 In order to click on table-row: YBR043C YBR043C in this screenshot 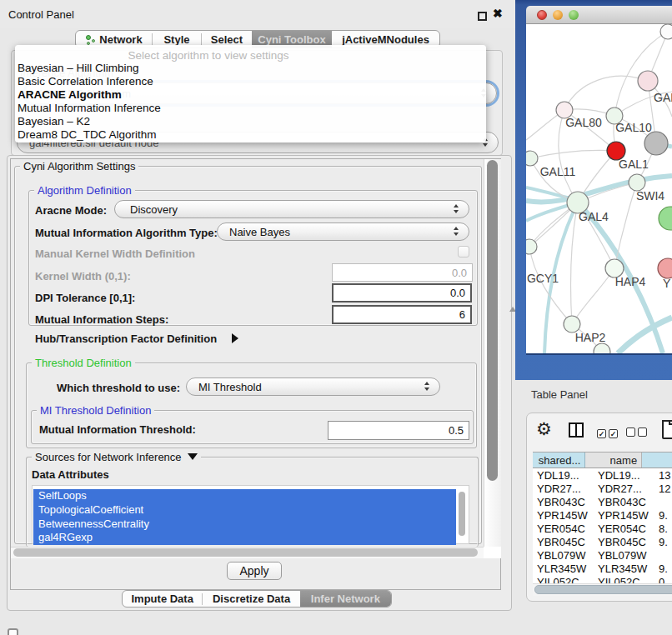, I will do `click(602, 502)`.